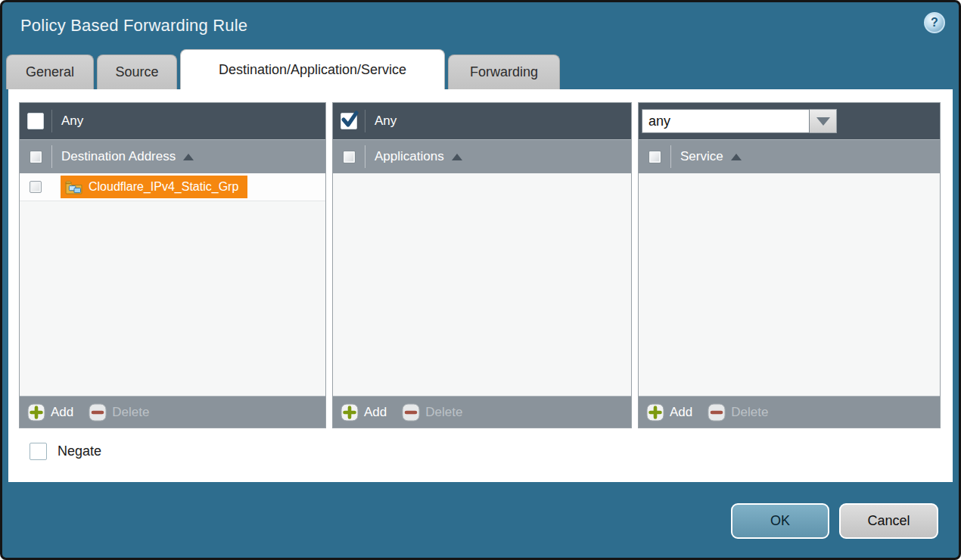  I want to click on destination-row-cloudflare: Cloudflare_IPv4_Static_Grp, so click(173, 188).